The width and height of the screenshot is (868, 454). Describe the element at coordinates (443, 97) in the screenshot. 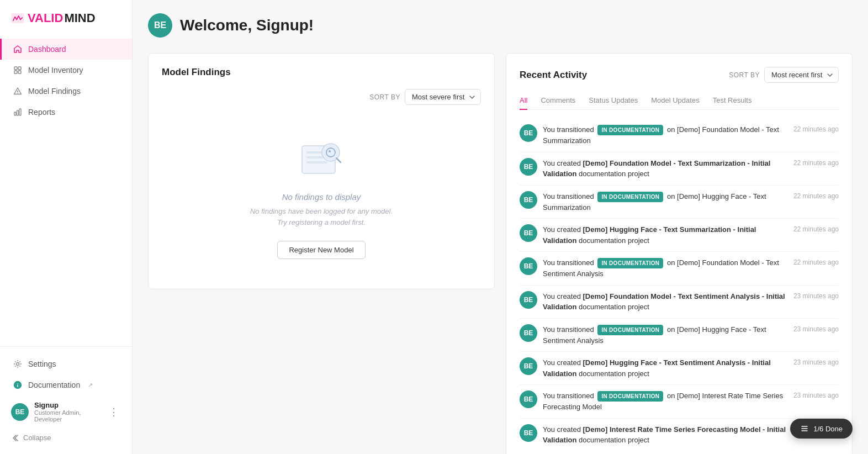

I see `findings-sort-select: Most severe first Most recent first Olde…` at that location.